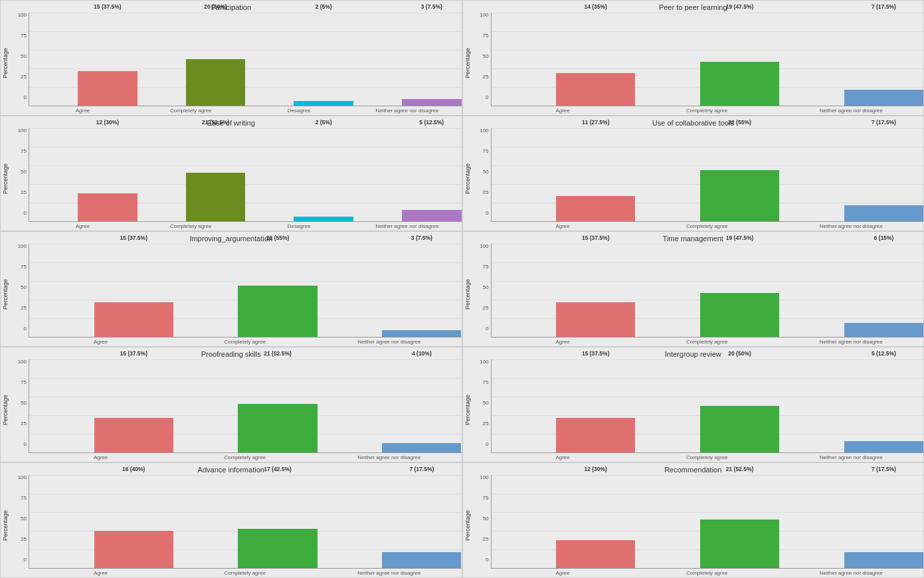 This screenshot has height=578, width=924. I want to click on bars-and-xaxis: 14 (35%)19 (47.5%)7 (17.5%)AgreeComplete…, so click(707, 63).